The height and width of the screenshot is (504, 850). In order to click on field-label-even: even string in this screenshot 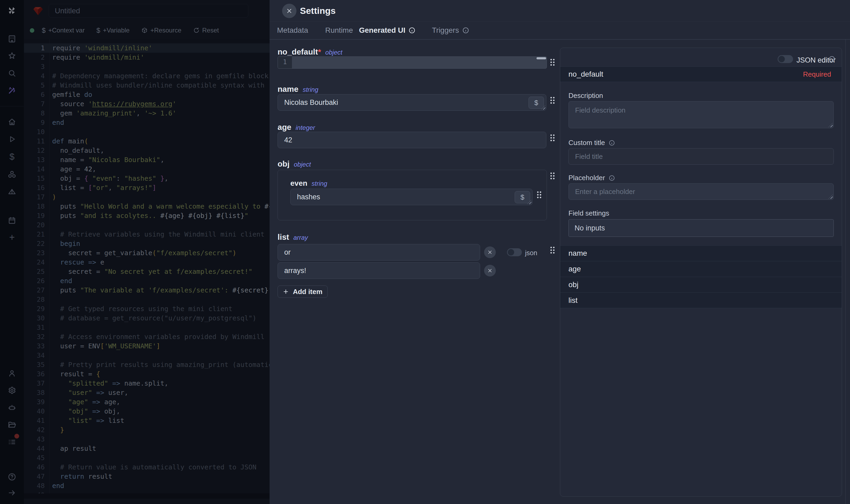, I will do `click(309, 183)`.